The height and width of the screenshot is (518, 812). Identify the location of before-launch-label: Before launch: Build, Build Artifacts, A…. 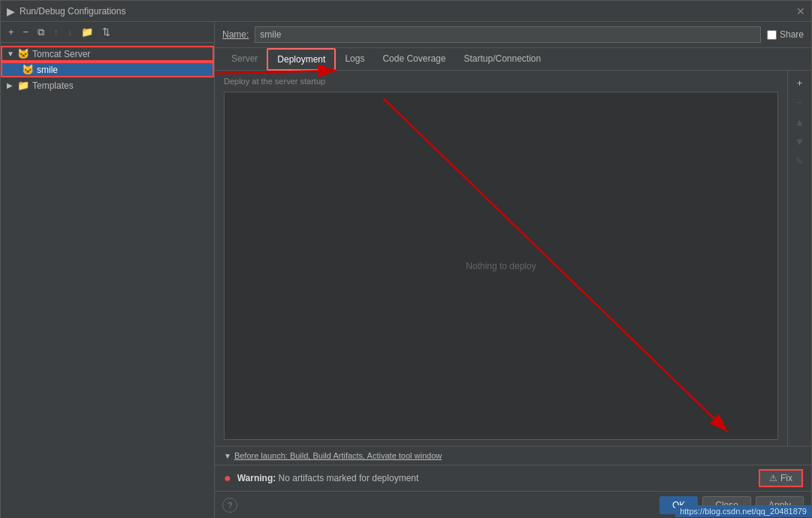
(338, 456).